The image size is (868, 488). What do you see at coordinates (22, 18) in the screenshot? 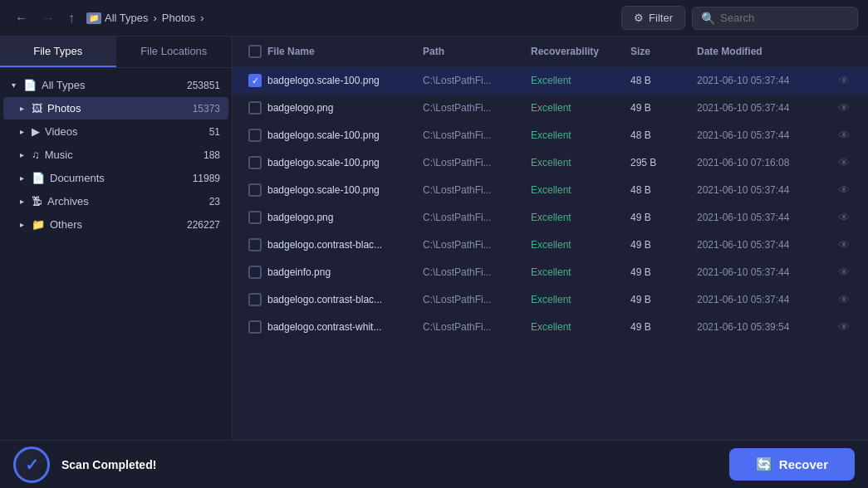
I see `back-button: ←` at bounding box center [22, 18].